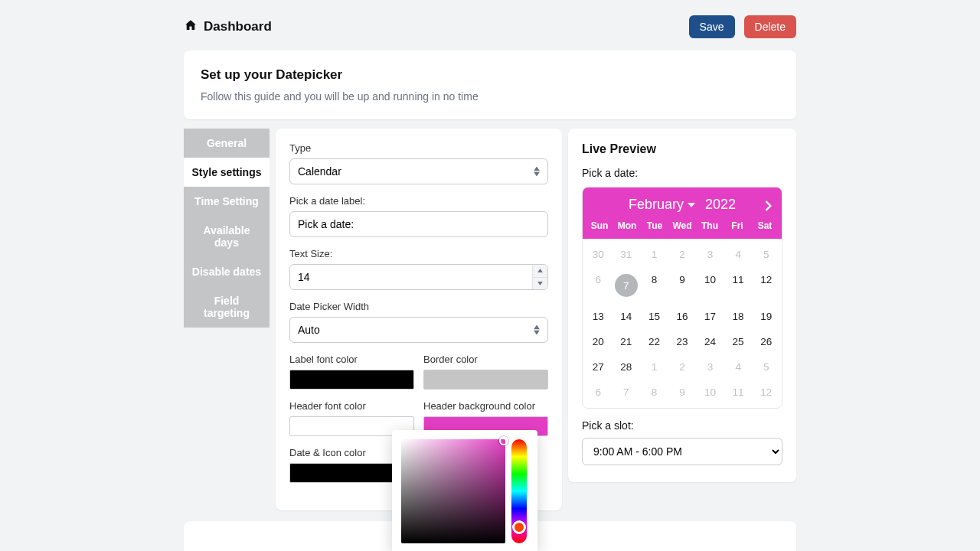 This screenshot has height=551, width=980. I want to click on calendar-day: 13, so click(599, 317).